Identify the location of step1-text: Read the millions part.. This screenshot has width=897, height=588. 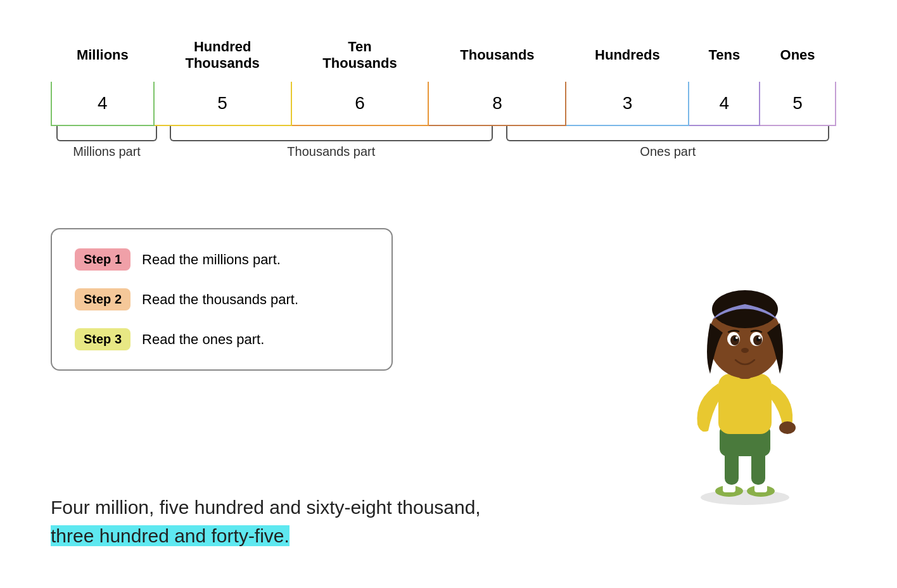
(212, 260).